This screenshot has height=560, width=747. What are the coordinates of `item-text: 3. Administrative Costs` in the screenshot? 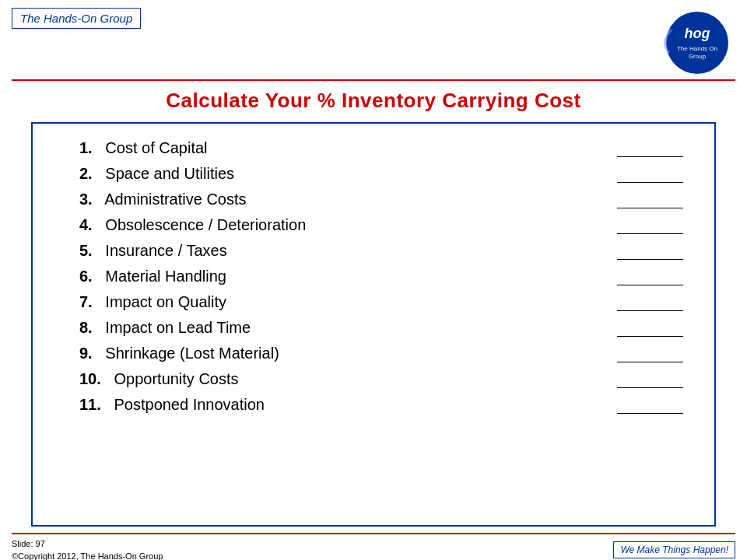 It's located at (341, 199).